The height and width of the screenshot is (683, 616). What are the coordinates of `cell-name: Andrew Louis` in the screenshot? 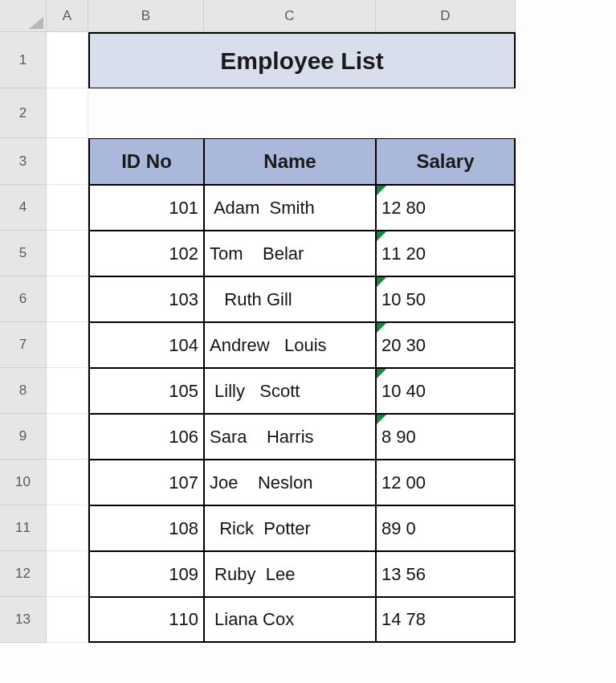 It's located at (290, 346).